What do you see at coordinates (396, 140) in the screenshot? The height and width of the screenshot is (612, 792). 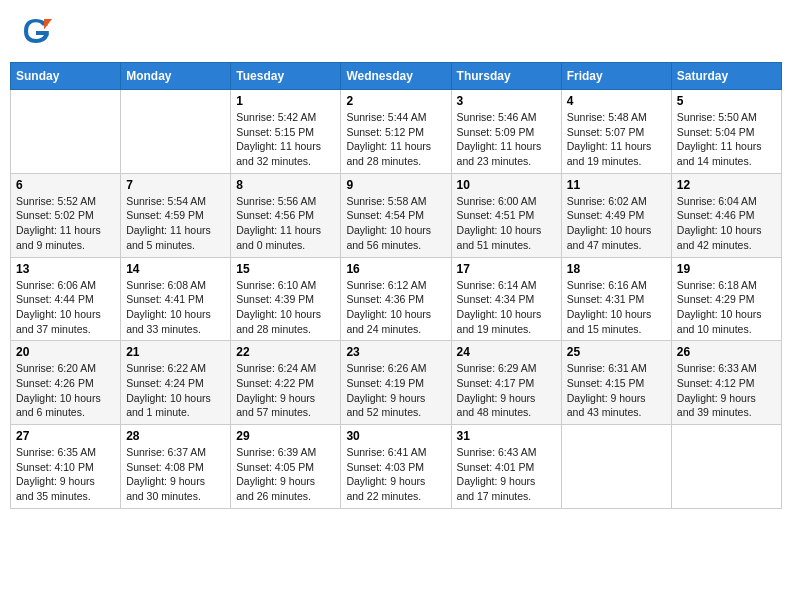 I see `day-info: Sunrise: 5:44 AMSunset: 5:12 PMDaylight:…` at bounding box center [396, 140].